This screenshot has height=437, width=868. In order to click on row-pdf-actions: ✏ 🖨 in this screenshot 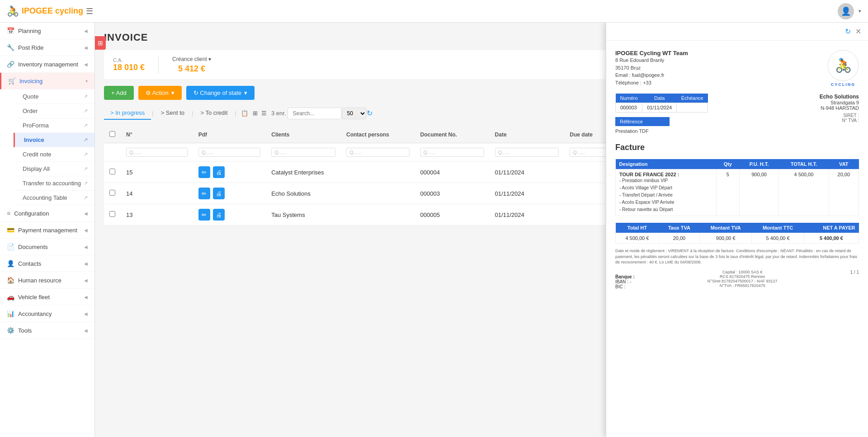, I will do `click(230, 193)`.